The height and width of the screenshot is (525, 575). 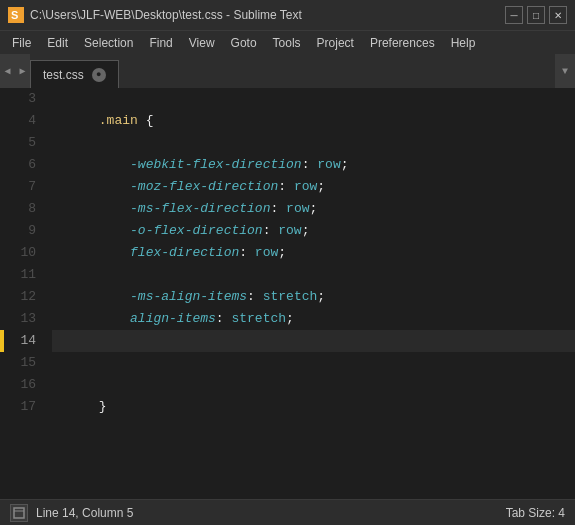 What do you see at coordinates (16, 15) in the screenshot?
I see `app-icon: S` at bounding box center [16, 15].